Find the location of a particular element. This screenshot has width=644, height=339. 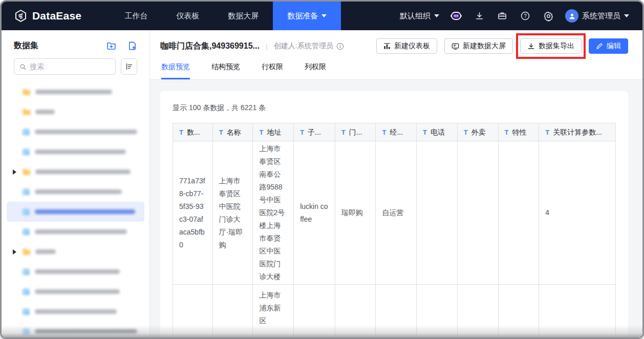

cell-r1-c4 is located at coordinates (355, 311).